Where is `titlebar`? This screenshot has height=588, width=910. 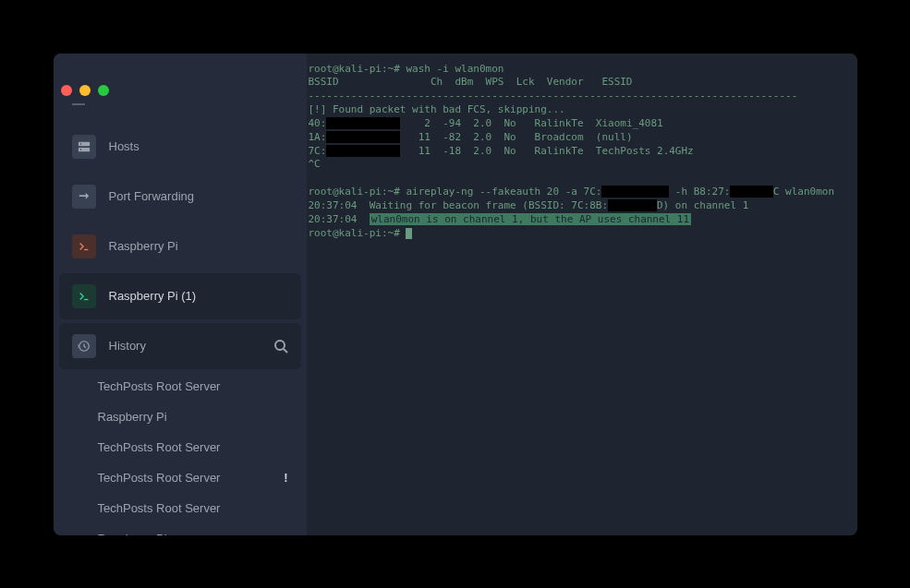
titlebar is located at coordinates (81, 90).